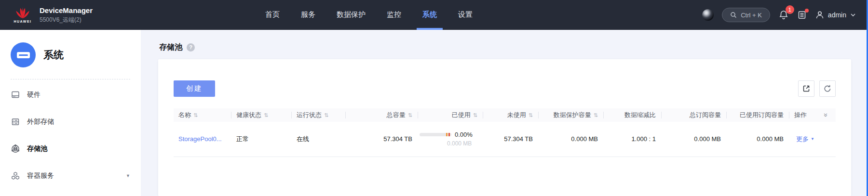 The width and height of the screenshot is (868, 196). What do you see at coordinates (15, 122) in the screenshot?
I see `external-storage-icon` at bounding box center [15, 122].